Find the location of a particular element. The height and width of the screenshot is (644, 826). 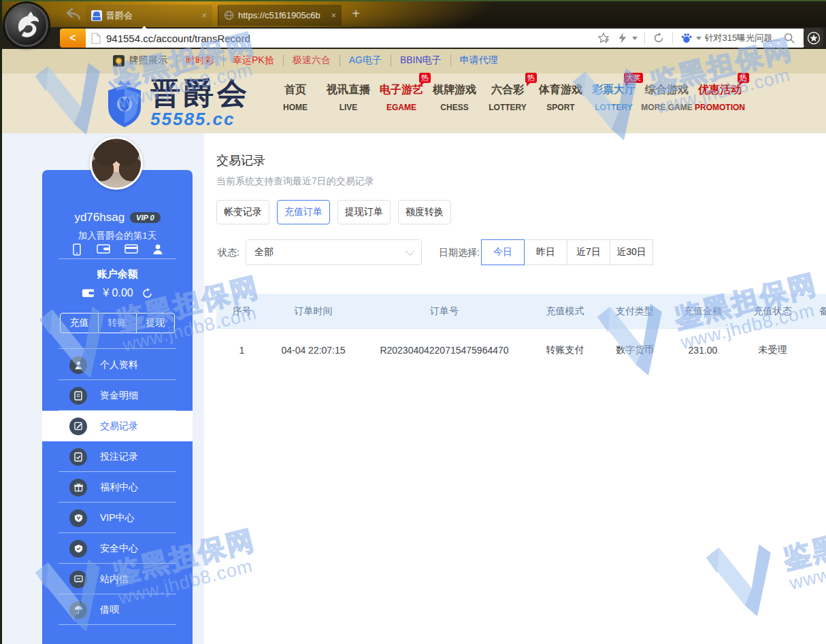

cell-pay-type: 数字货币 is located at coordinates (635, 350).